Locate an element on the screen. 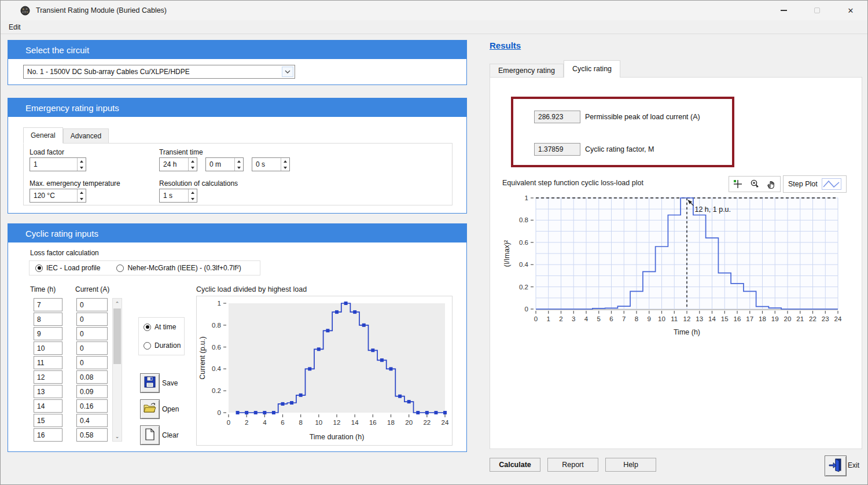 The height and width of the screenshot is (485, 868). svg-text: 0.2 is located at coordinates (216, 391).